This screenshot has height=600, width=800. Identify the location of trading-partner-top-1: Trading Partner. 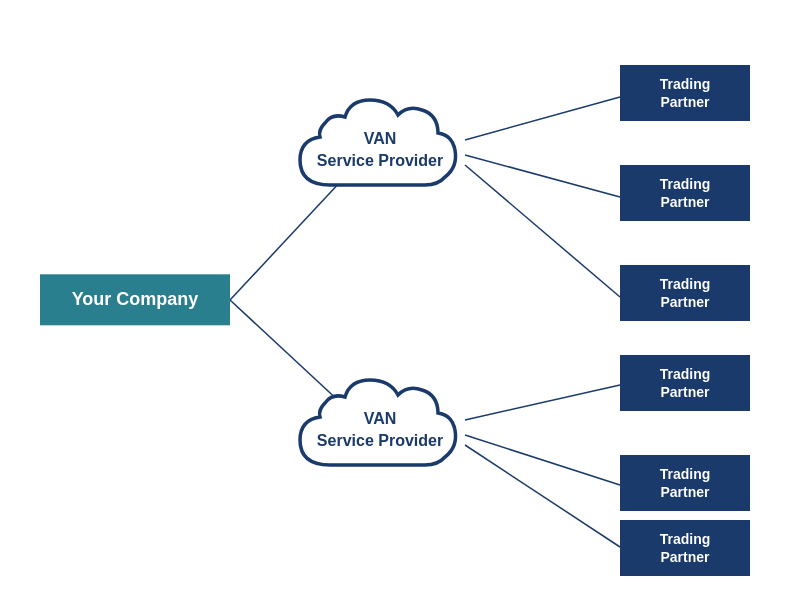
(685, 93).